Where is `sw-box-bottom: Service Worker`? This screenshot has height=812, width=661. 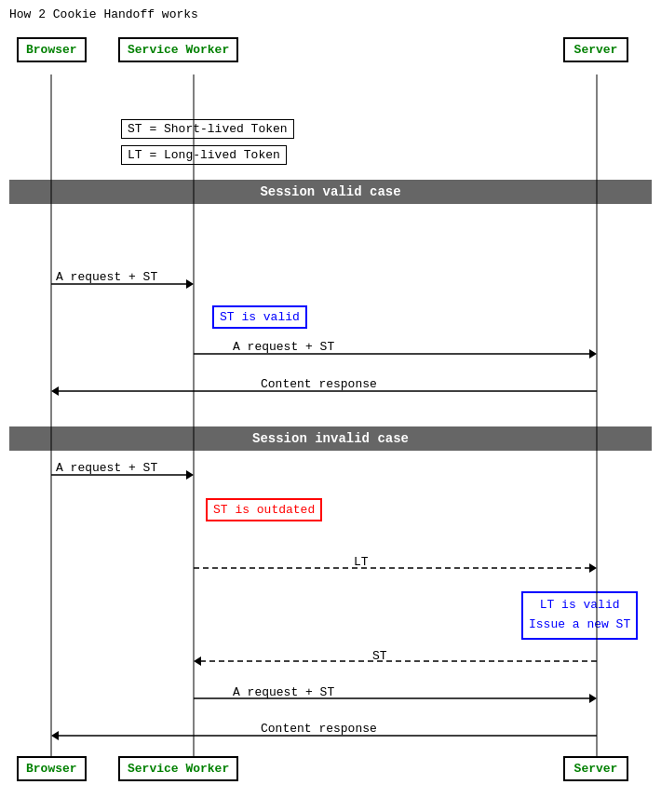 sw-box-bottom: Service Worker is located at coordinates (179, 769).